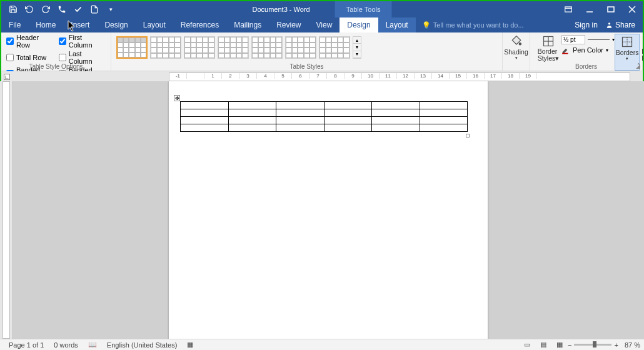 This screenshot has width=644, height=350. What do you see at coordinates (66, 345) in the screenshot?
I see `status-words: 0 words` at bounding box center [66, 345].